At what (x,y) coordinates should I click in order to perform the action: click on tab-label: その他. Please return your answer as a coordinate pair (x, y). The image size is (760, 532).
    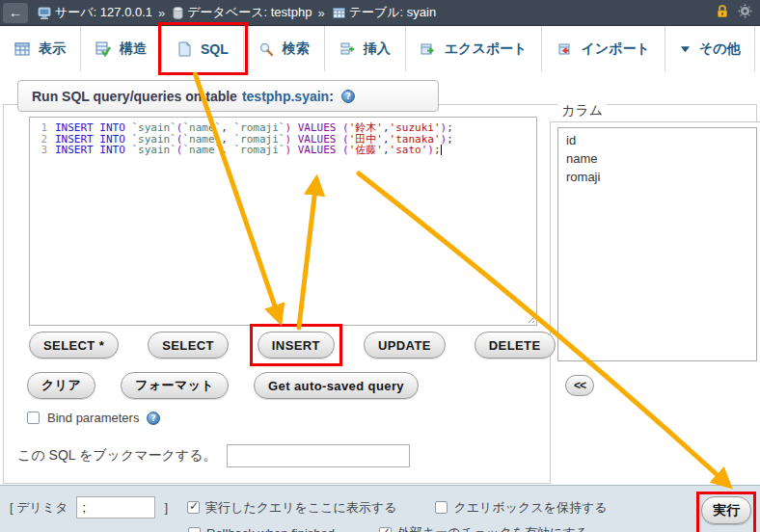
    Looking at the image, I should click on (719, 49).